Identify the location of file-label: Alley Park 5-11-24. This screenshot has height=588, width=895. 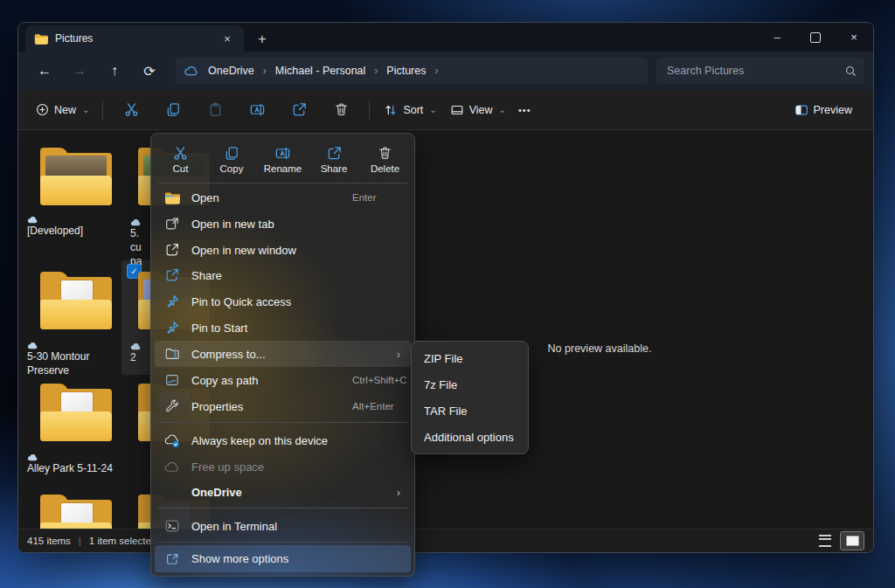
(76, 464).